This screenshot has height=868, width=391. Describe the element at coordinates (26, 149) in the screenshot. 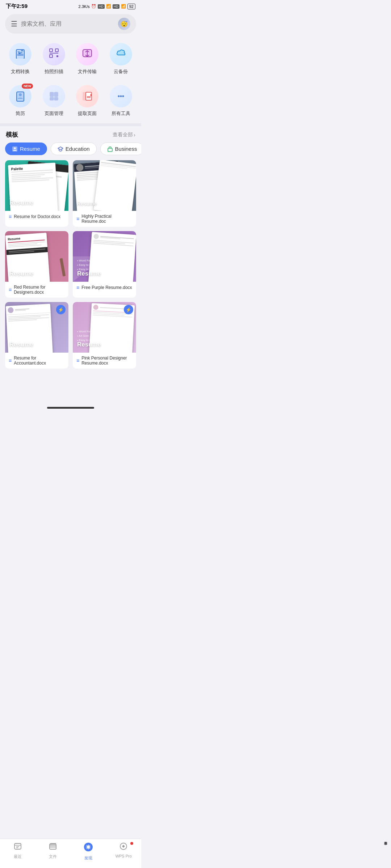

I see `tab-resume: Resume` at that location.